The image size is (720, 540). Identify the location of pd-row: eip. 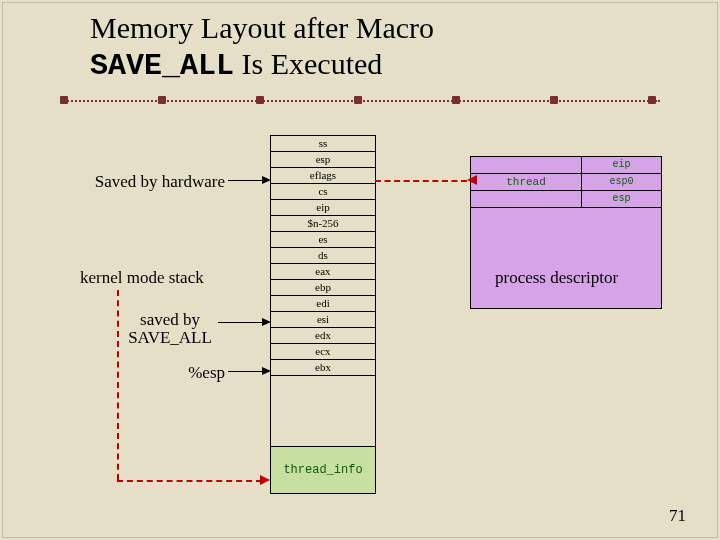
(566, 166).